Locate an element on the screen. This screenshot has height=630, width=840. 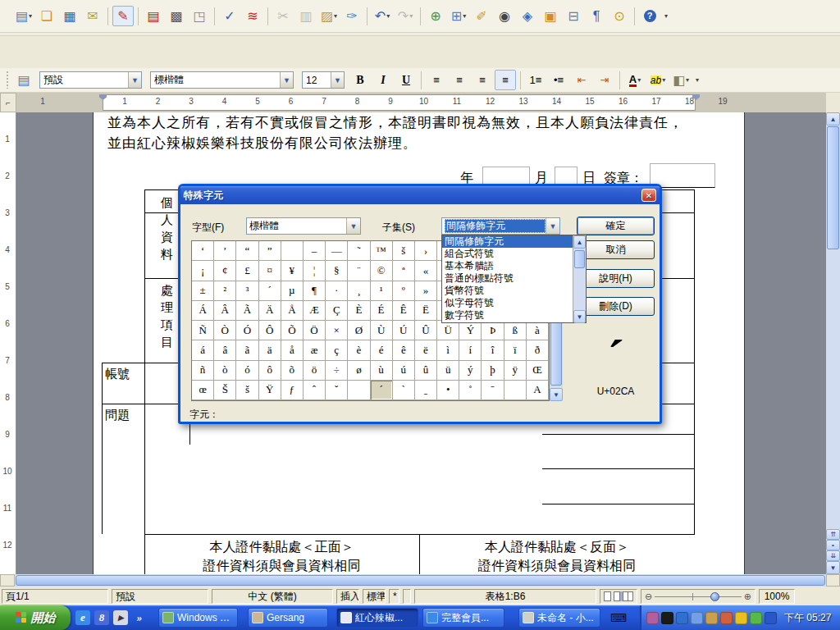
character-cell: ˉ is located at coordinates (492, 390).